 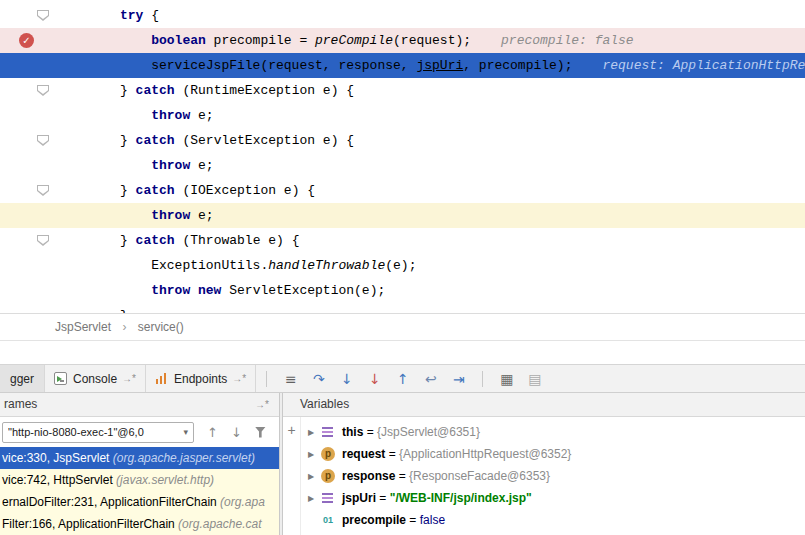 What do you see at coordinates (553, 476) in the screenshot?
I see `variable-row: ▶presponse = {ResponseFacade@6353}` at bounding box center [553, 476].